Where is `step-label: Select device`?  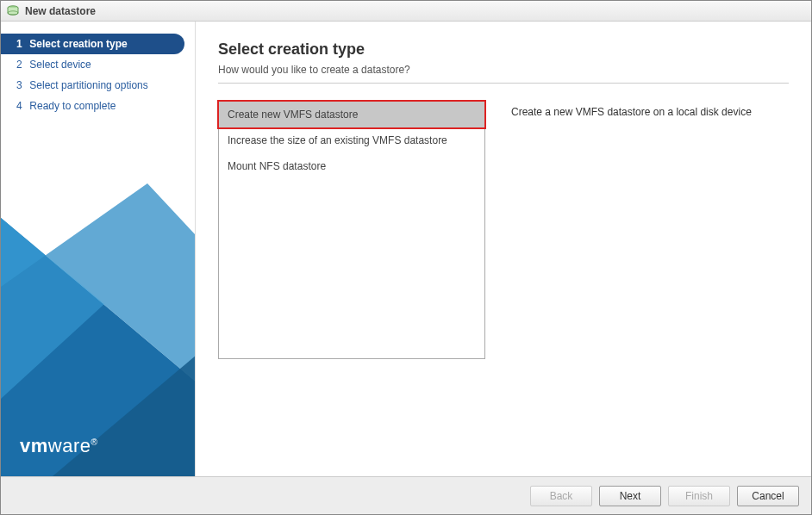
step-label: Select device is located at coordinates (60, 65).